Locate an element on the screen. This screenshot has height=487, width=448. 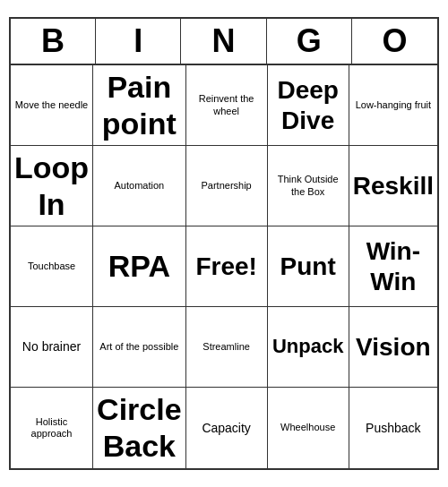
cell-label: Reskill is located at coordinates (393, 186).